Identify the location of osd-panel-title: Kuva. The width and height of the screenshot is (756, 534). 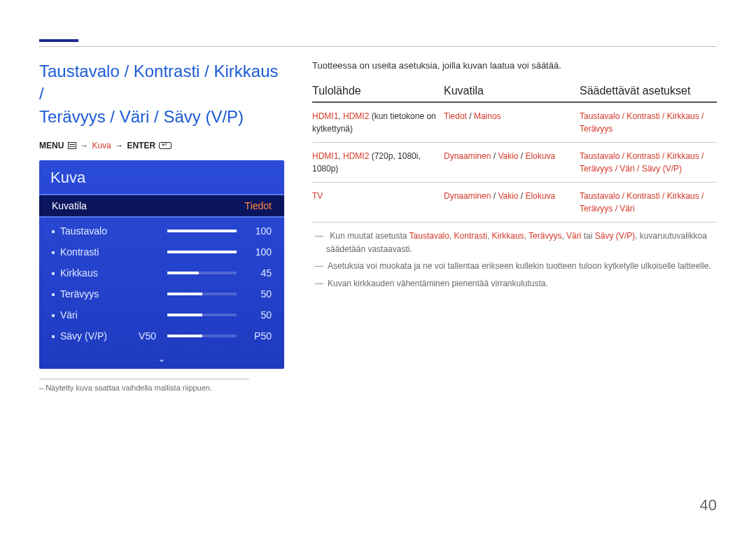
(162, 177).